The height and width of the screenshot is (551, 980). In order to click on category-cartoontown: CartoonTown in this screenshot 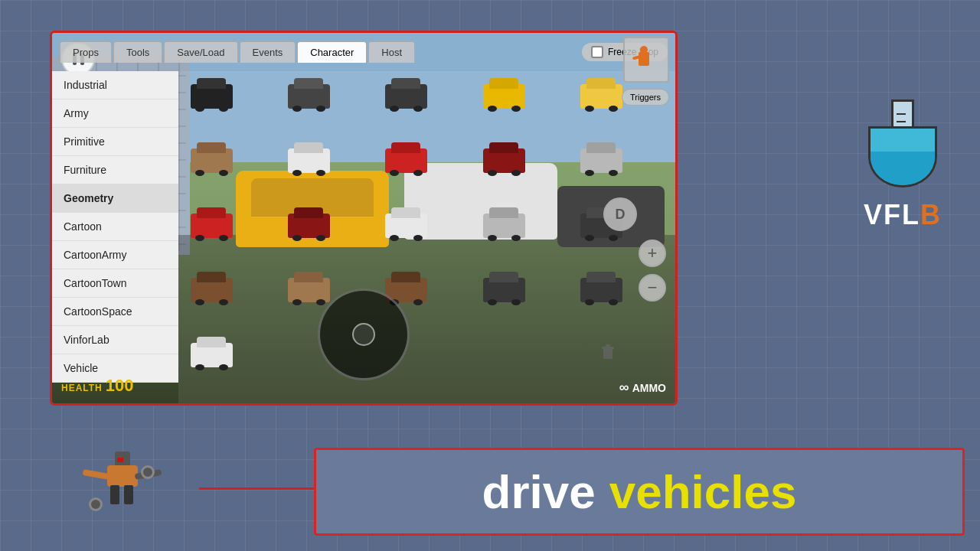, I will do `click(115, 283)`.